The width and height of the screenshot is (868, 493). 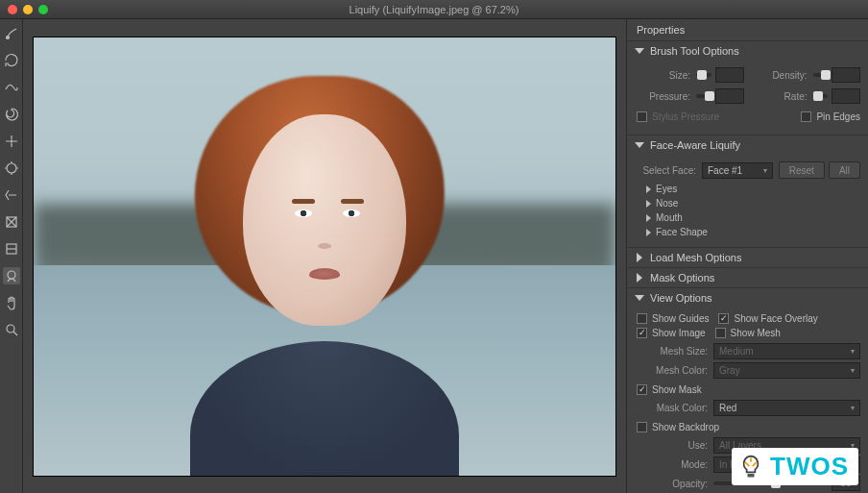 I want to click on size-label: Size:, so click(x=666, y=75).